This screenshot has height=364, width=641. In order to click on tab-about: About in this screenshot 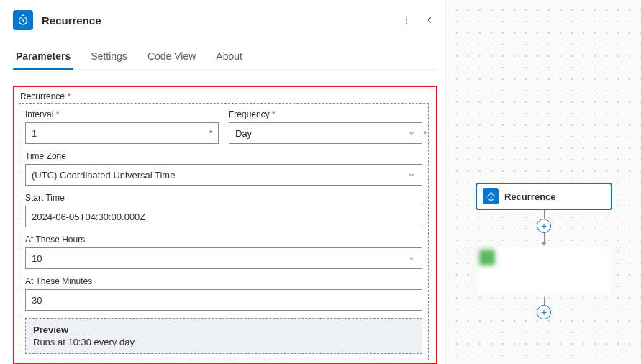, I will do `click(229, 57)`.